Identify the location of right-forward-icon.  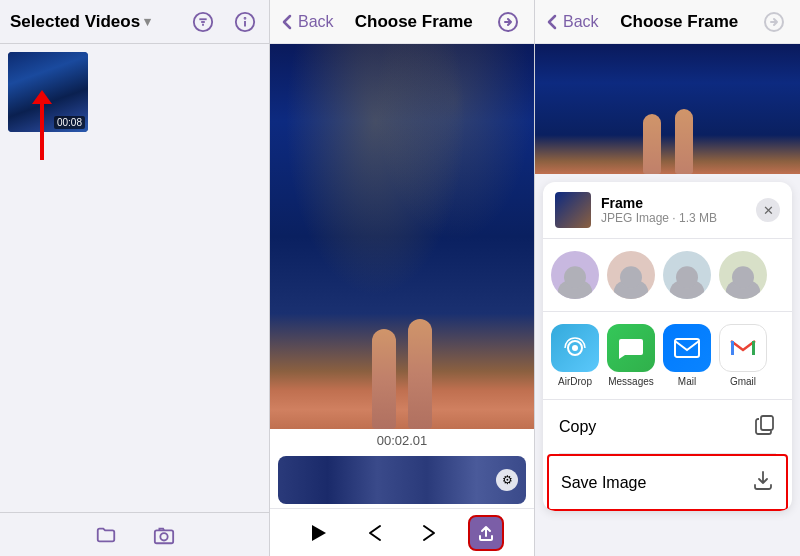
(774, 22).